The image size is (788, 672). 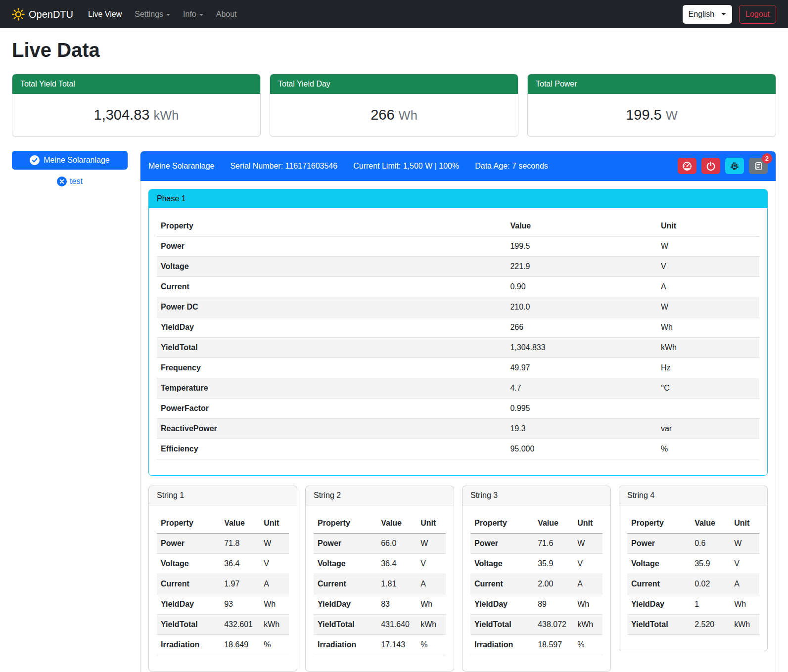 I want to click on inverter-action-buttons: 2, so click(x=723, y=166).